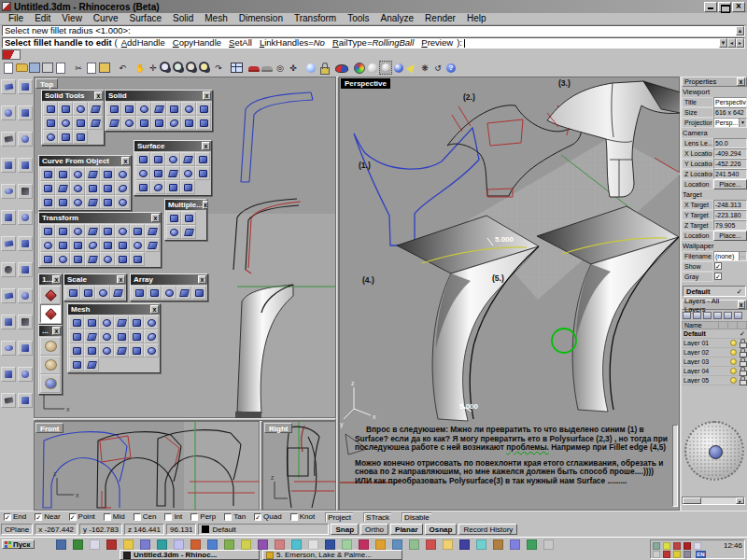 This screenshot has height=560, width=747. What do you see at coordinates (146, 517) in the screenshot?
I see `osnap-cen: Cen` at bounding box center [146, 517].